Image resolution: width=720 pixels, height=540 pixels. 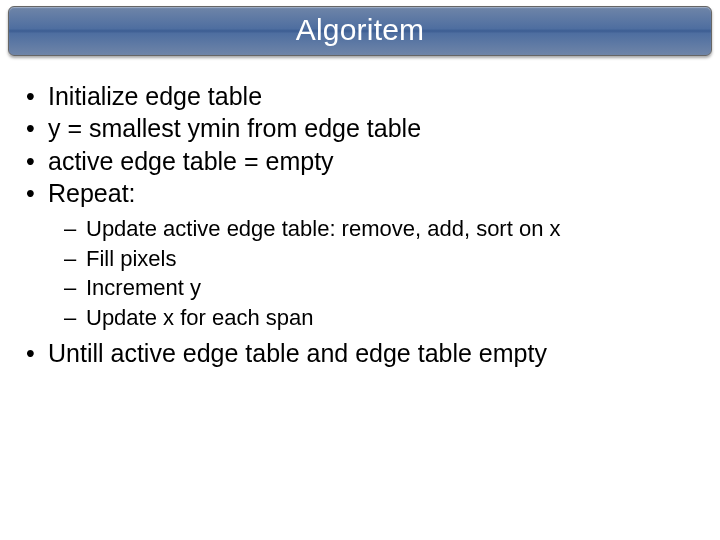 What do you see at coordinates (398, 260) in the screenshot?
I see `sub-bullet-item: Fill pixels` at bounding box center [398, 260].